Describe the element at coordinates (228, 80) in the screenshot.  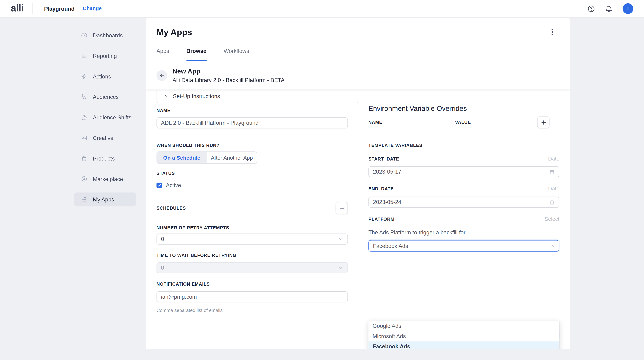
I see `new-app-subtitle: Alli Data Library 2.0 - Backfill Platfor…` at that location.